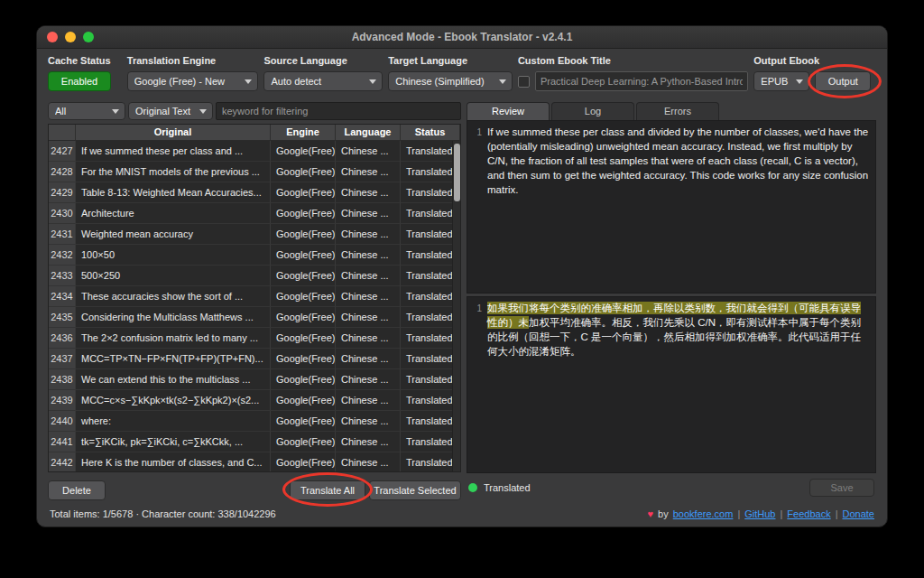 This screenshot has height=578, width=924. What do you see at coordinates (254, 296) in the screenshot?
I see `table-row: 2434 These accuracies show the sort of .…` at bounding box center [254, 296].